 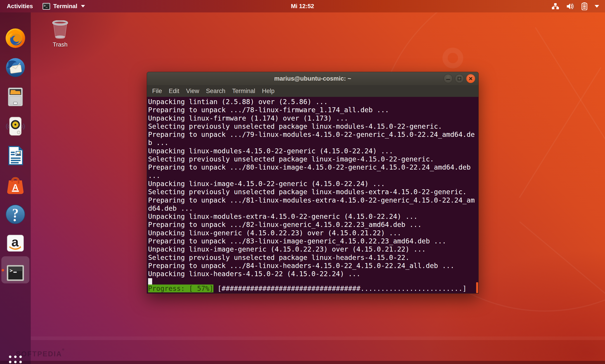 I want to click on speaker-icon, so click(x=15, y=126).